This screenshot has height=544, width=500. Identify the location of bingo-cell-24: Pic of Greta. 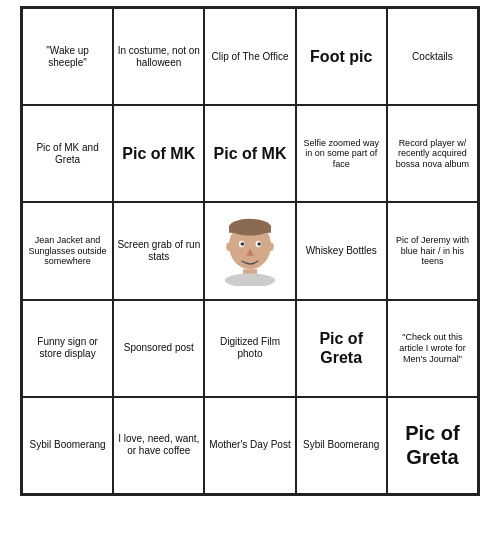
(432, 446).